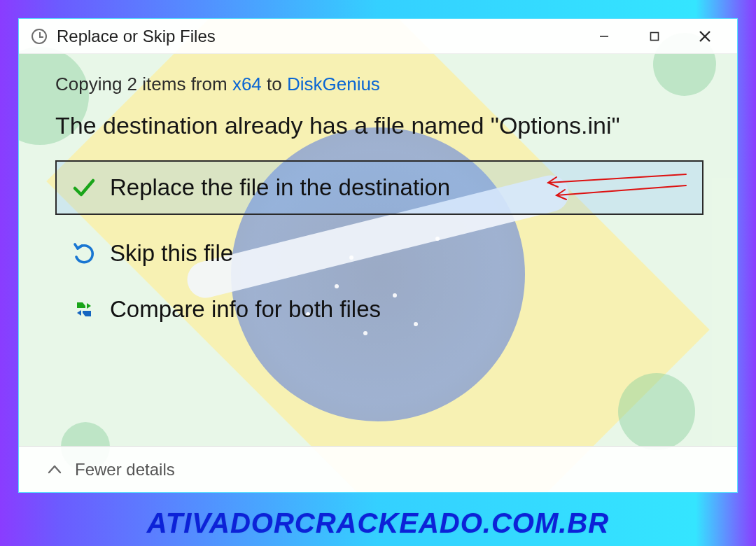 The image size is (756, 546). I want to click on close-button, so click(705, 36).